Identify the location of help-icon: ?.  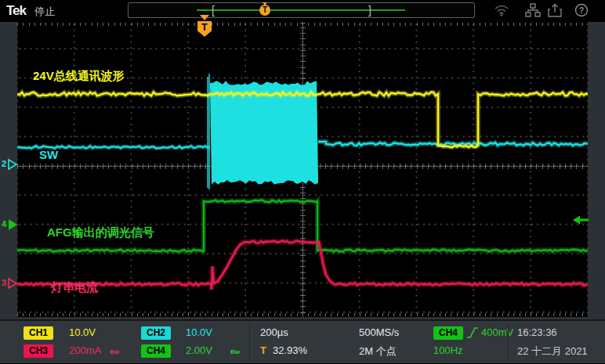
(581, 10).